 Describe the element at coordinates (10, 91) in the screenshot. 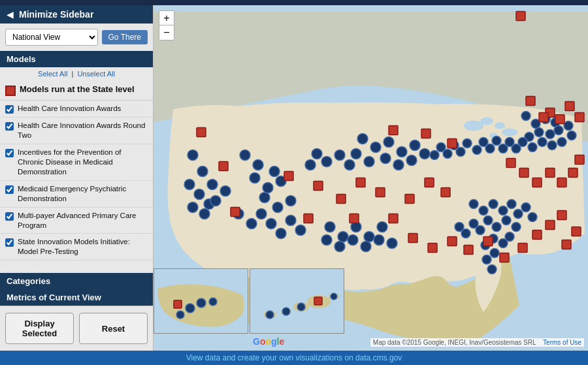

I see `state-icon` at that location.